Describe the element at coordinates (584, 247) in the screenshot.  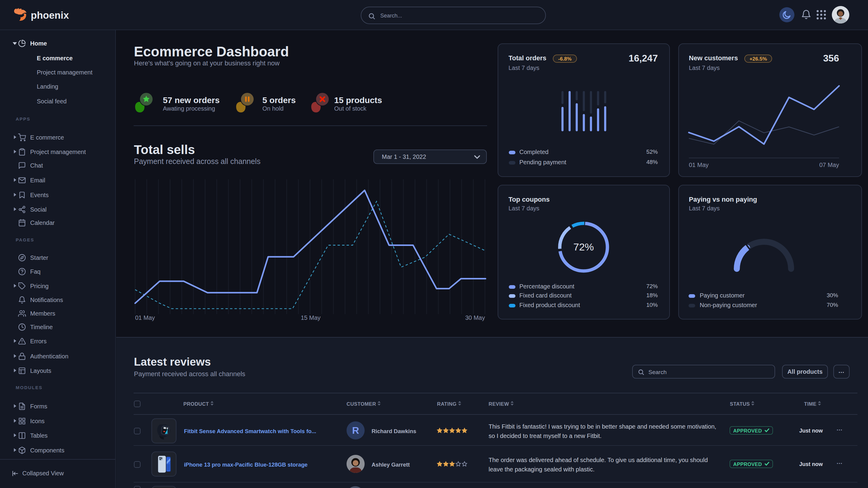
I see `svg-text: 72%` at that location.